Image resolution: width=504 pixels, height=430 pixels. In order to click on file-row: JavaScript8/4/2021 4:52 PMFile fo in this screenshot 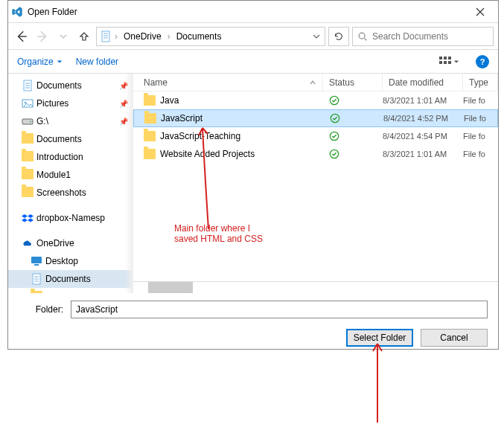, I will do `click(316, 118)`.